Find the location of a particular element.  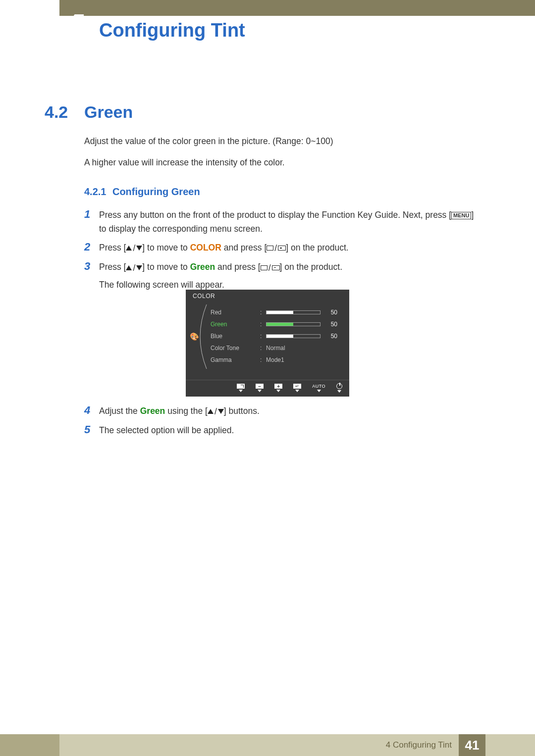

osd-value-text: Normal is located at coordinates (275, 348).